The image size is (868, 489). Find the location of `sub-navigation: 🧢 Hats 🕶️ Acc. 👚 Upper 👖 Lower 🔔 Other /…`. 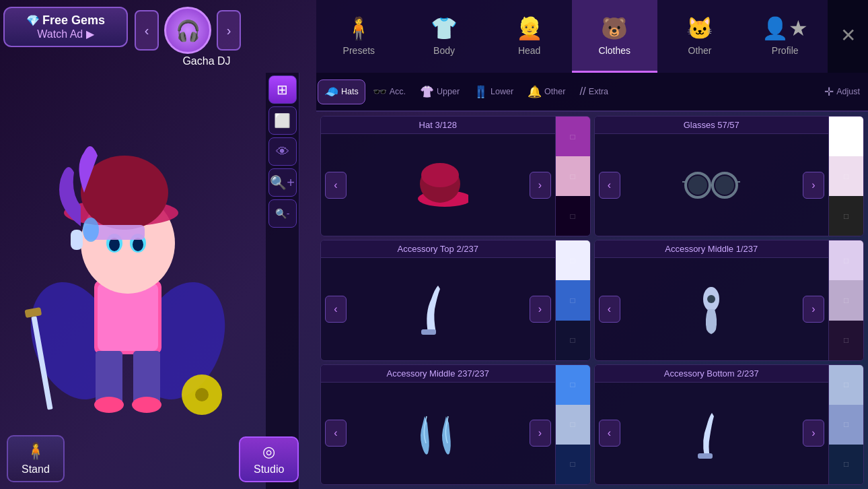

sub-navigation: 🧢 Hats 🕶️ Acc. 👚 Upper 👖 Lower 🔔 Other /… is located at coordinates (592, 92).